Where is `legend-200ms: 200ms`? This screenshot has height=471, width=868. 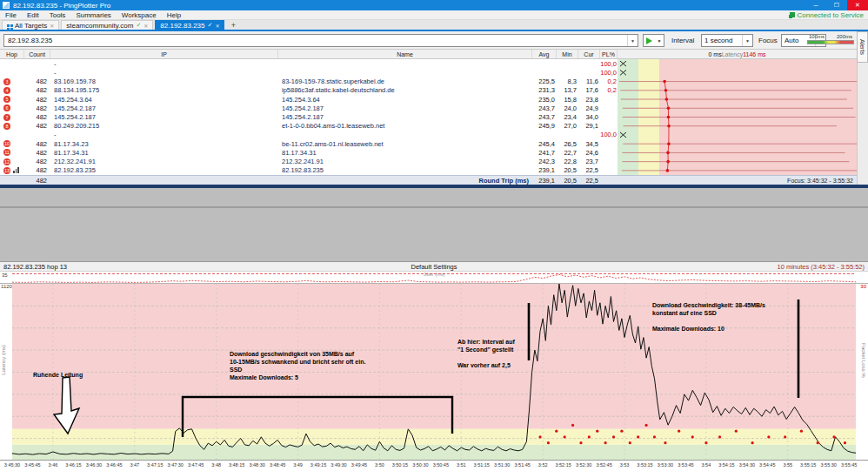
legend-200ms: 200ms is located at coordinates (845, 37).